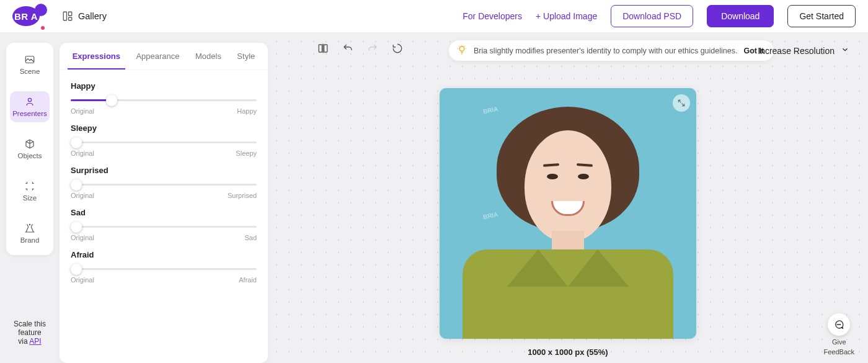 Image resolution: width=868 pixels, height=363 pixels. Describe the element at coordinates (30, 191) in the screenshot. I see `sidebar-item-size: Size` at that location.